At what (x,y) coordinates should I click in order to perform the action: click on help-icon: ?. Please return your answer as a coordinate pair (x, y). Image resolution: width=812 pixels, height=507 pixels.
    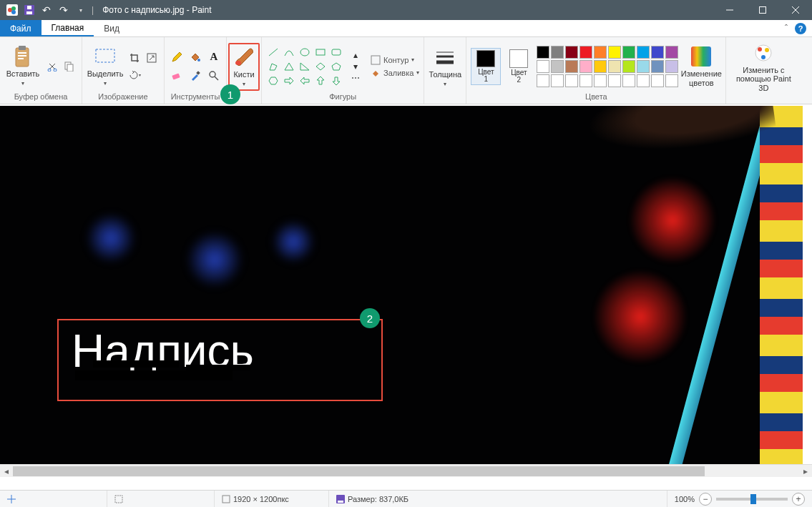
    Looking at the image, I should click on (801, 29).